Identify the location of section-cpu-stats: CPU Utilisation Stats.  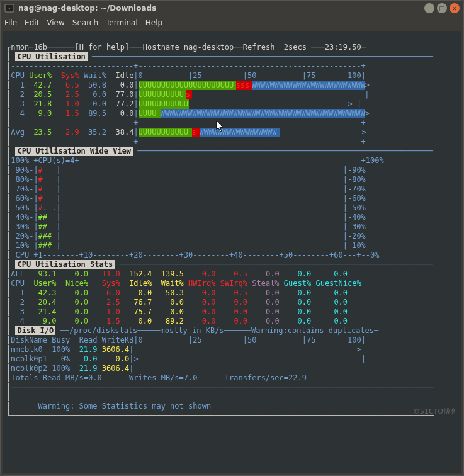
(65, 264).